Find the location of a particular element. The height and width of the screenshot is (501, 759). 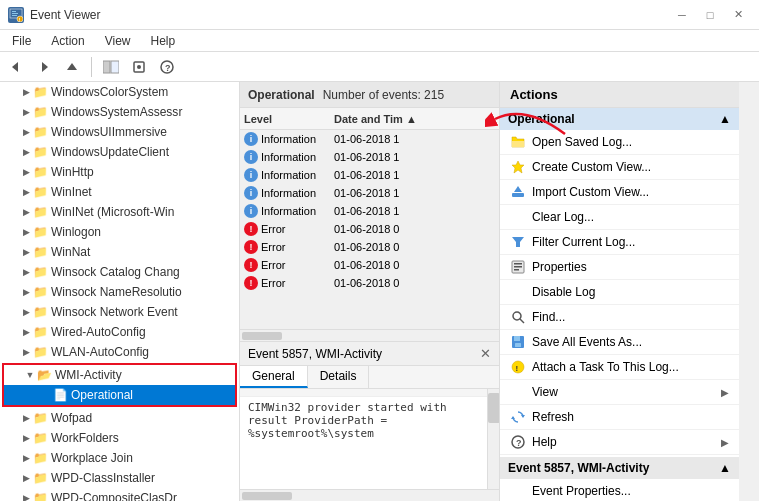

tree-item-wmi-activity: ▼ 📂 WMI-Activity is located at coordinates (120, 375).